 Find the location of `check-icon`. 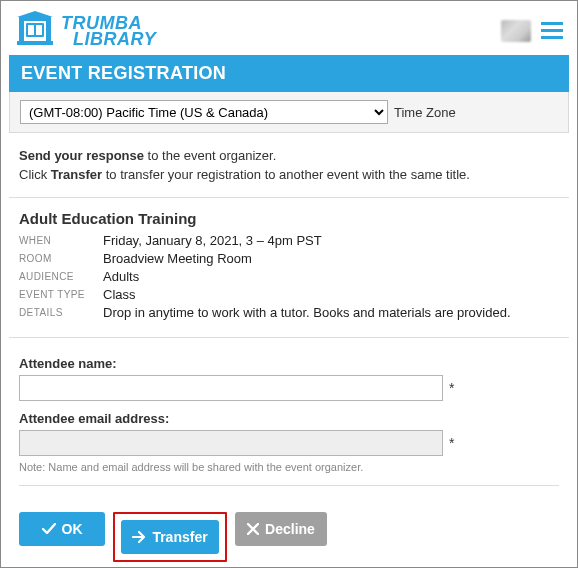

check-icon is located at coordinates (49, 529).